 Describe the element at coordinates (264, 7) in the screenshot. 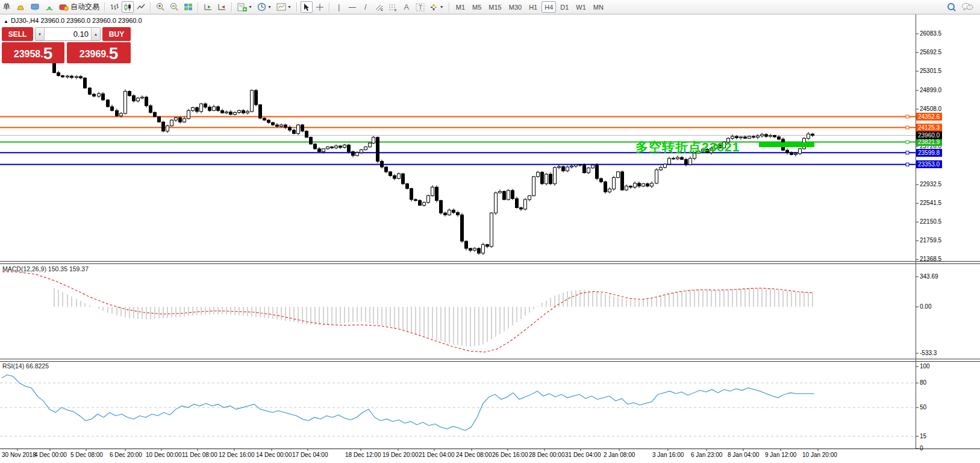

I see `period-clock-icon: ▼` at that location.